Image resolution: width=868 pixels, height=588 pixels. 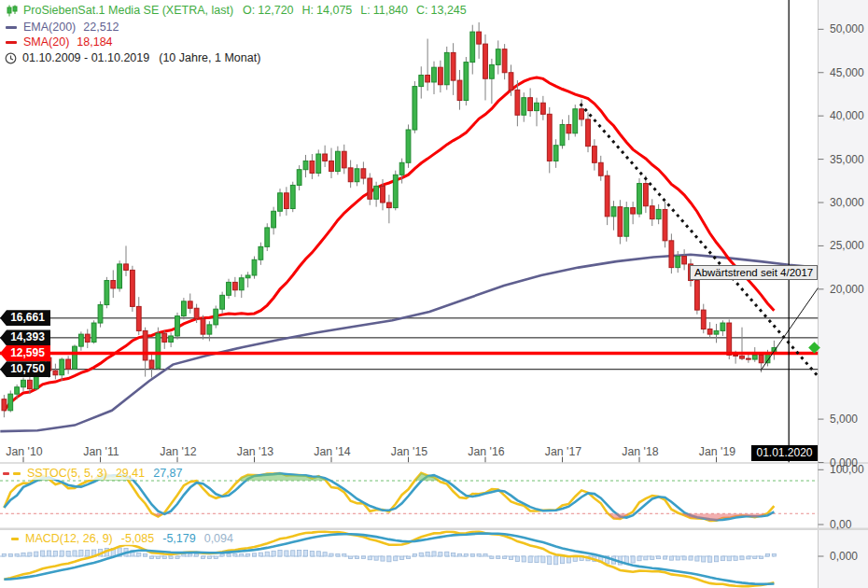 I want to click on sma-line-swatch-icon, so click(x=11, y=43).